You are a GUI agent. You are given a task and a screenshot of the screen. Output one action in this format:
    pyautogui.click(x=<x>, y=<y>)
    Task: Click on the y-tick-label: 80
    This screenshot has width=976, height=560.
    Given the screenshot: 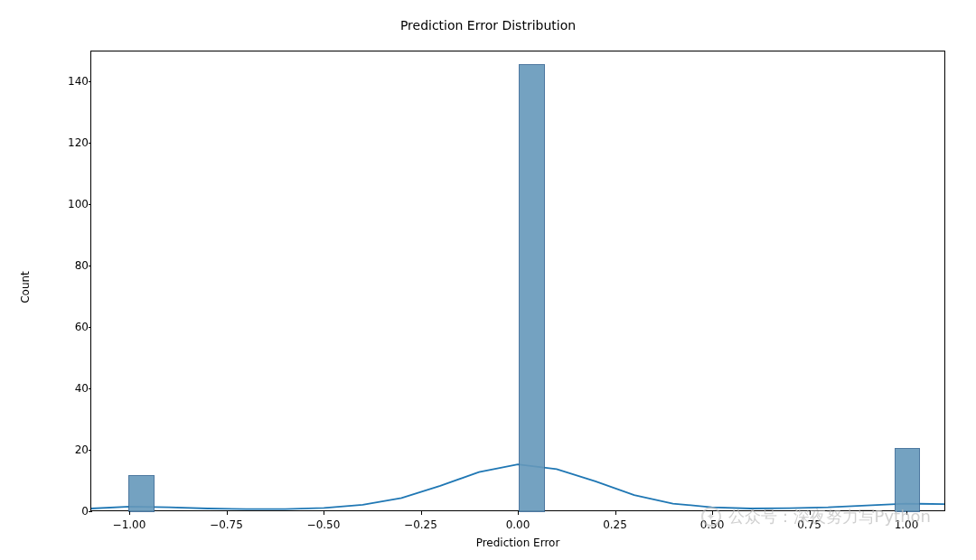 What is the action you would take?
    pyautogui.click(x=71, y=266)
    